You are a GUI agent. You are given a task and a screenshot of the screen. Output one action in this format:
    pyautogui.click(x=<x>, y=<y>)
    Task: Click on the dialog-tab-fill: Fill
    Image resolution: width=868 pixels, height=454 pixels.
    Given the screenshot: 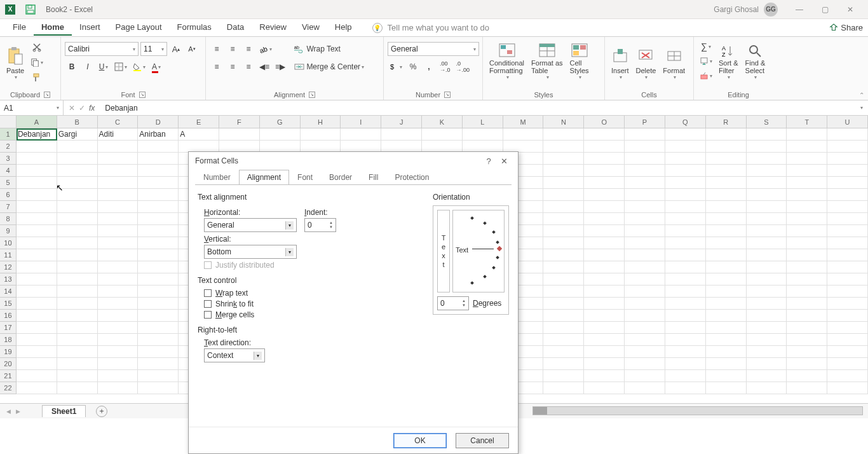 What is the action you would take?
    pyautogui.click(x=374, y=177)
    